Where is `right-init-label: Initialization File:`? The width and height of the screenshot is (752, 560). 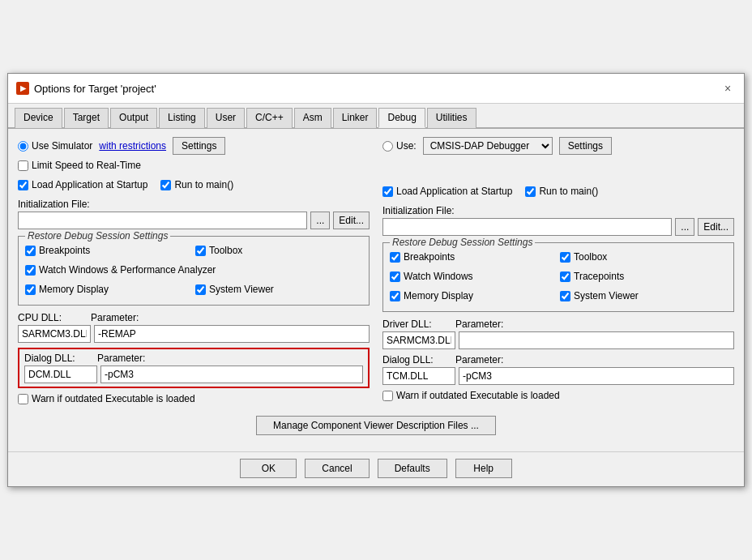 right-init-label: Initialization File: is located at coordinates (558, 211).